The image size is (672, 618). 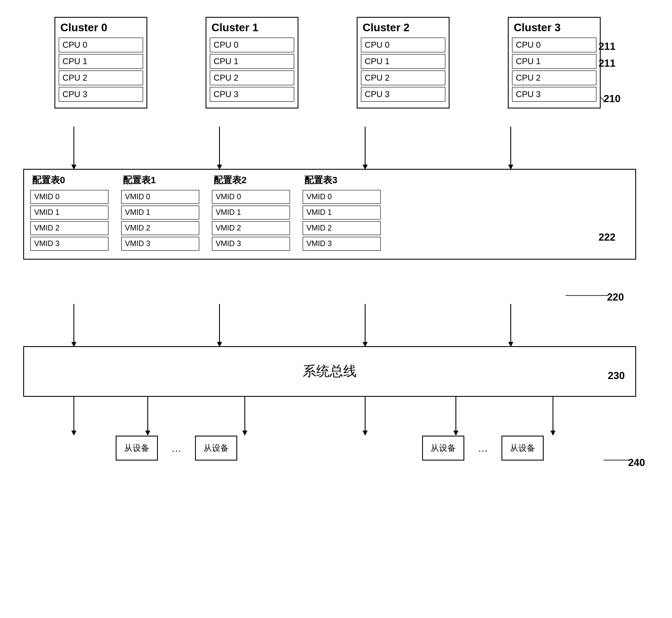 I want to click on config-2: 配置表2 VMID 0 VMID 1 VMID 2 VMID 3, so click(x=251, y=213).